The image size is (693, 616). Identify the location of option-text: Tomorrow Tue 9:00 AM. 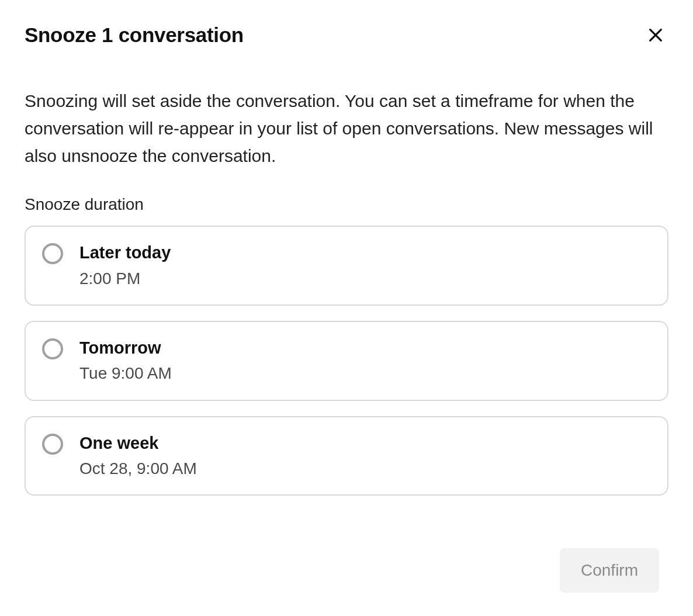
(126, 361).